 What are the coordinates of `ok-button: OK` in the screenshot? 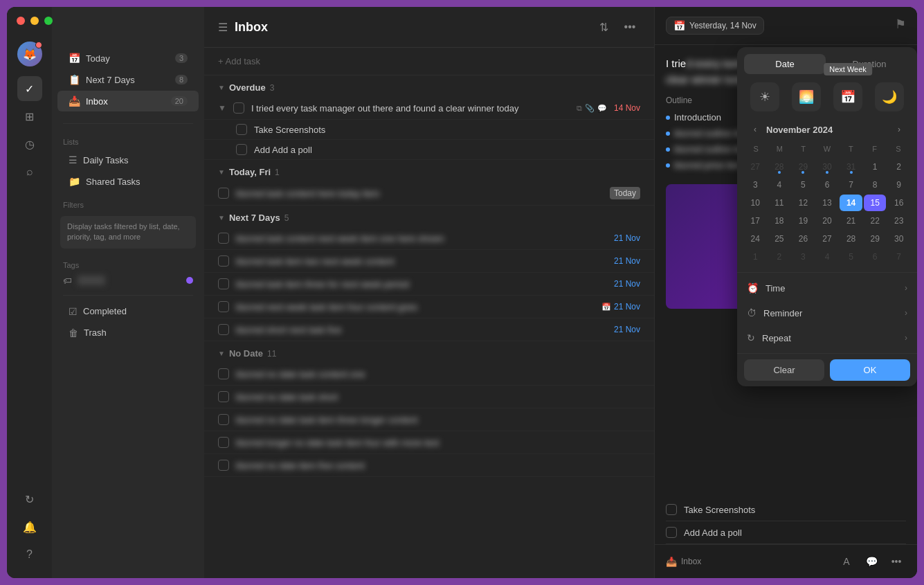 It's located at (870, 370).